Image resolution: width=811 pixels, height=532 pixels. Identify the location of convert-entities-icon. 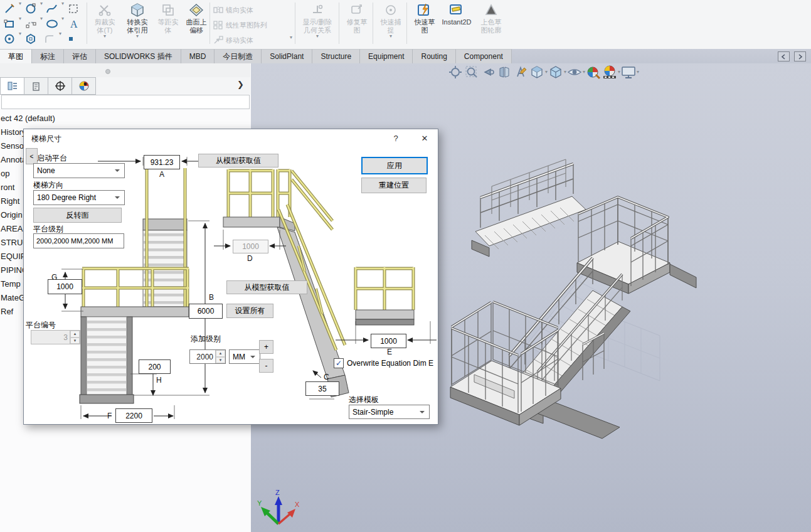
(137, 10).